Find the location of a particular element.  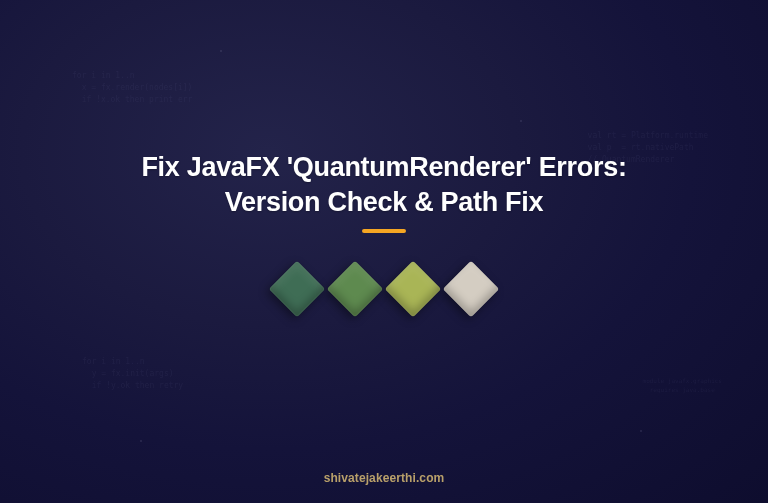

tile-row is located at coordinates (384, 289).